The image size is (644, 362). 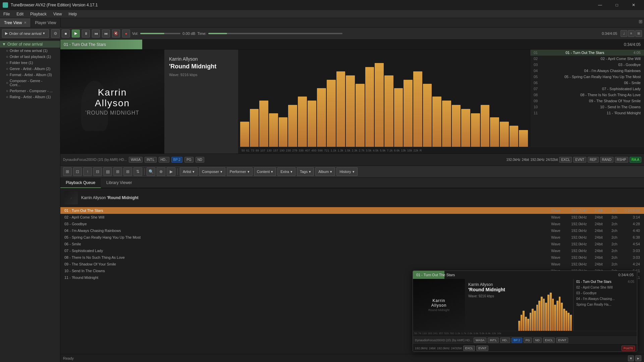 What do you see at coordinates (46, 23) in the screenshot?
I see `tab-player-view: Player View` at bounding box center [46, 23].